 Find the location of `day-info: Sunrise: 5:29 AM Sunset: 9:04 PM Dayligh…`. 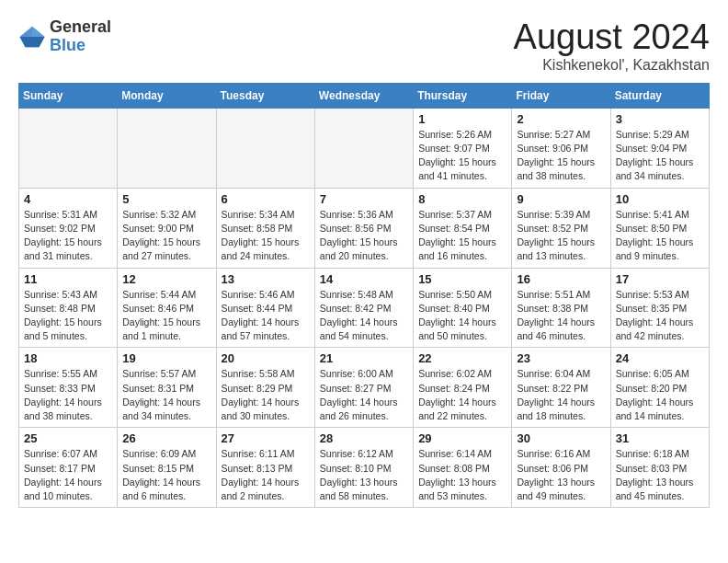

day-info: Sunrise: 5:29 AM Sunset: 9:04 PM Dayligh… is located at coordinates (660, 156).